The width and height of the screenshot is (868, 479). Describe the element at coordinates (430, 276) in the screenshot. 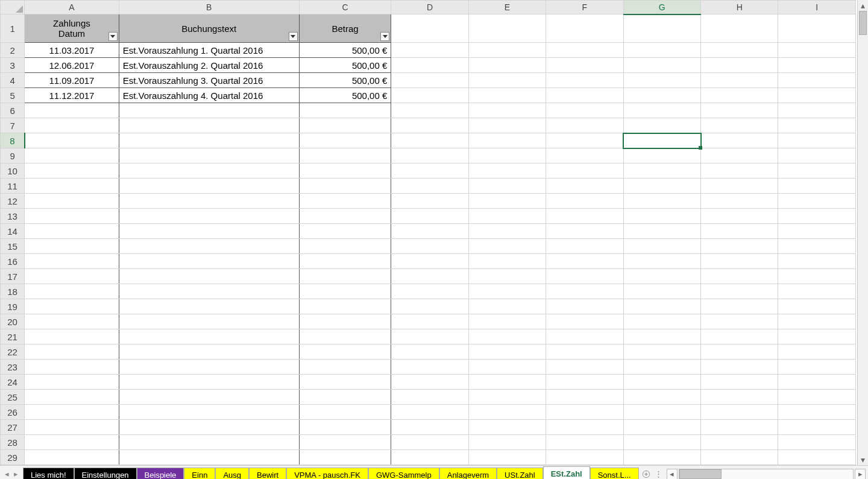

I see `cell-D17` at that location.